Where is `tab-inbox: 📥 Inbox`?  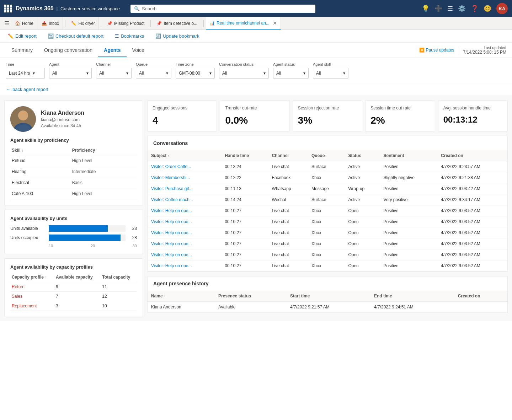 tab-inbox: 📥 Inbox is located at coordinates (50, 23).